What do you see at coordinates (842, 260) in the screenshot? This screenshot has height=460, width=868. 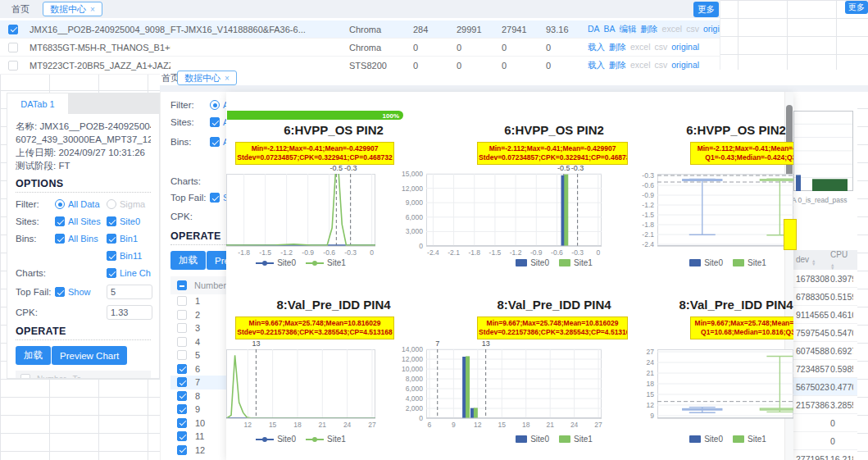 I see `cpu-column-header: CPU ▲▼` at bounding box center [842, 260].